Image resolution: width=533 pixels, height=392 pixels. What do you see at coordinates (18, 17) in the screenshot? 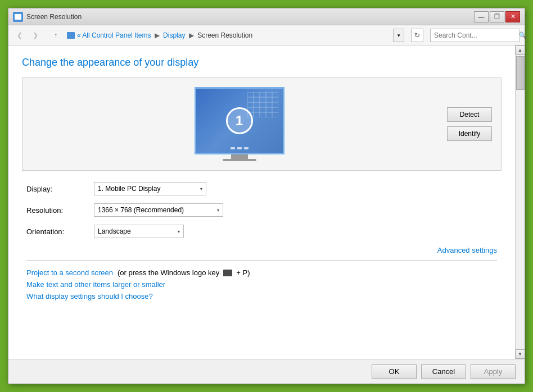
I see `monitor-icon` at bounding box center [18, 17].